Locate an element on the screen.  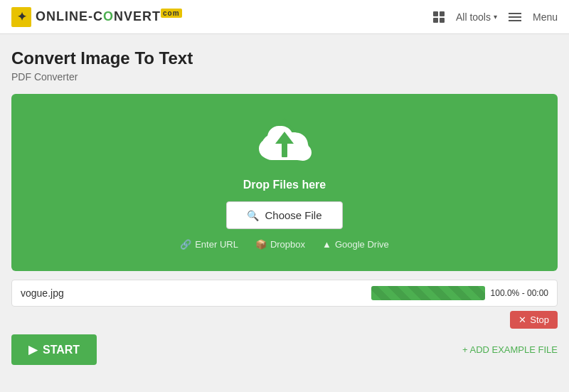
logo-icon: ✦ is located at coordinates (21, 17).